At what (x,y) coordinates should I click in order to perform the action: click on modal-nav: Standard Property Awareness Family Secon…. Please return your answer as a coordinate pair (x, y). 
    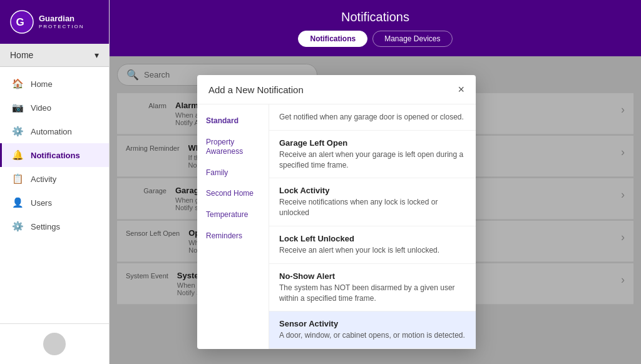
    Looking at the image, I should click on (233, 226).